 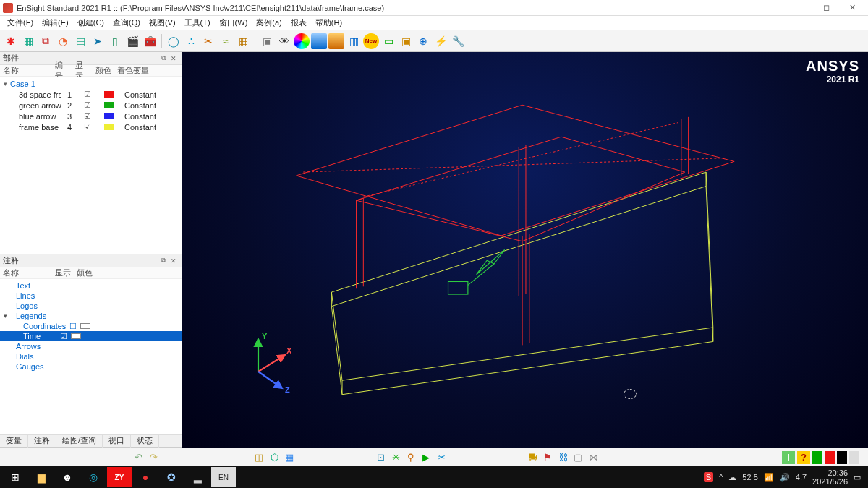 What do you see at coordinates (14, 441) in the screenshot?
I see `tab-vars: 变量` at bounding box center [14, 441].